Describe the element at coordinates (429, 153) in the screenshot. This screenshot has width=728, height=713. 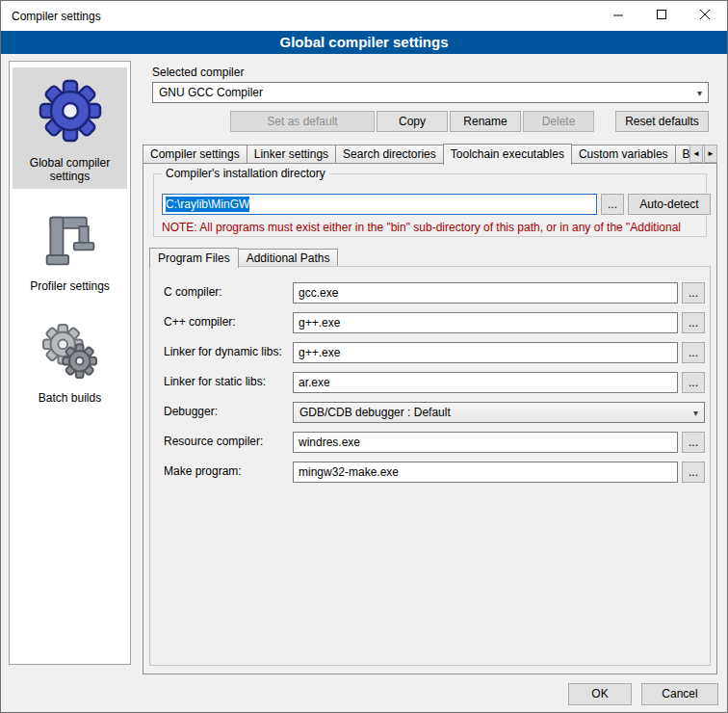
I see `settings-tab-strip: Compiler settings Linker settings Search…` at that location.